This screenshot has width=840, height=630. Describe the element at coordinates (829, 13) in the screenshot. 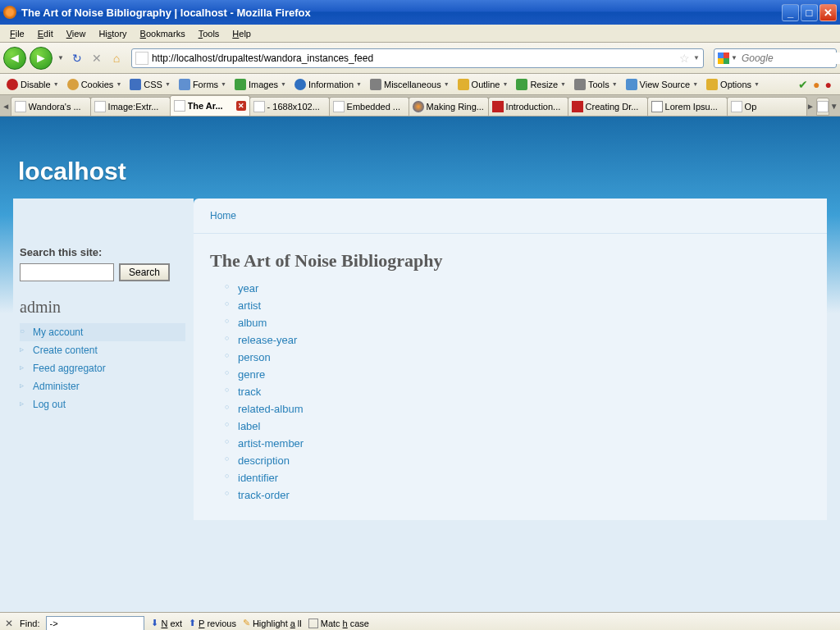

I see `close-button: ✕` at that location.